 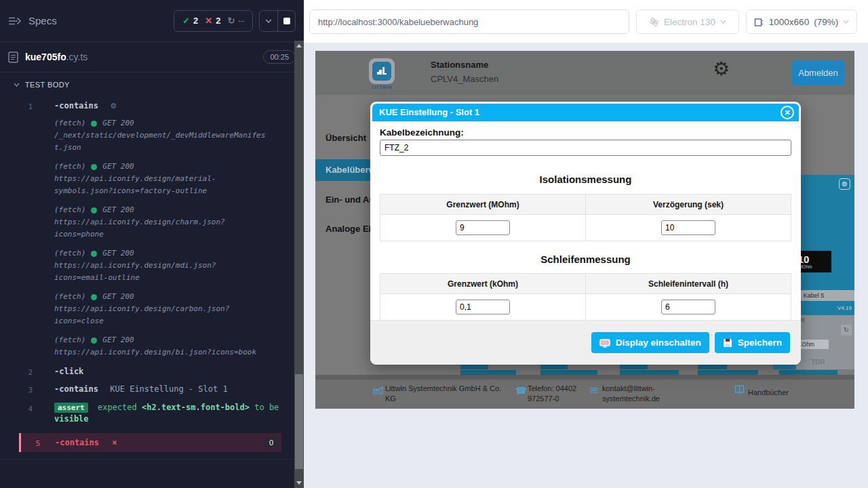 I want to click on email-icon: ✉, so click(x=594, y=390).